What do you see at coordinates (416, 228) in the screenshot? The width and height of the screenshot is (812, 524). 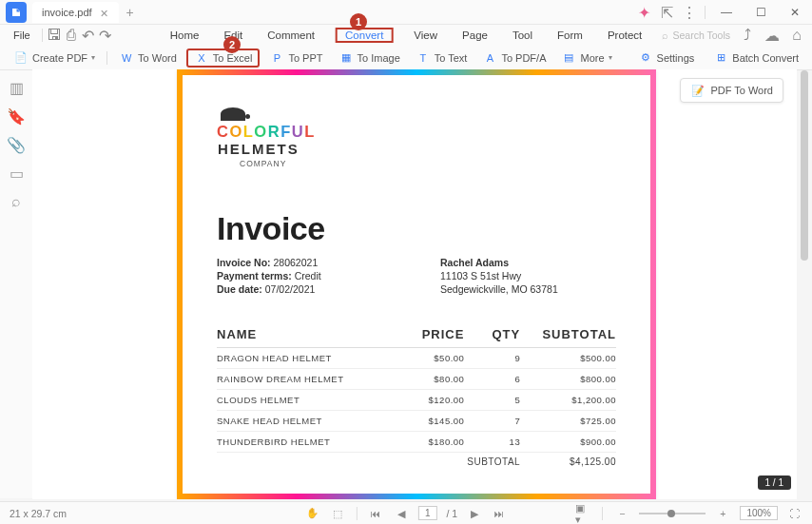 I see `invoice-title: Invoice` at bounding box center [416, 228].